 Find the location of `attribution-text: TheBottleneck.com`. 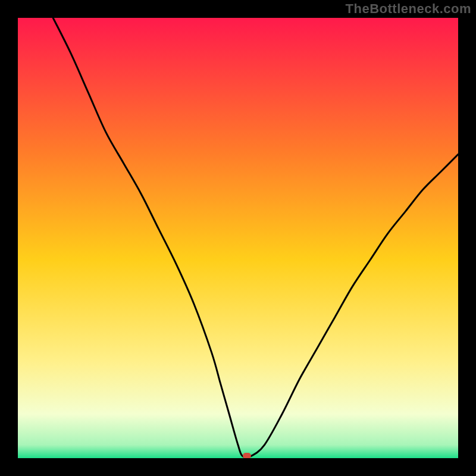

attribution-text: TheBottleneck.com is located at coordinates (408, 9).